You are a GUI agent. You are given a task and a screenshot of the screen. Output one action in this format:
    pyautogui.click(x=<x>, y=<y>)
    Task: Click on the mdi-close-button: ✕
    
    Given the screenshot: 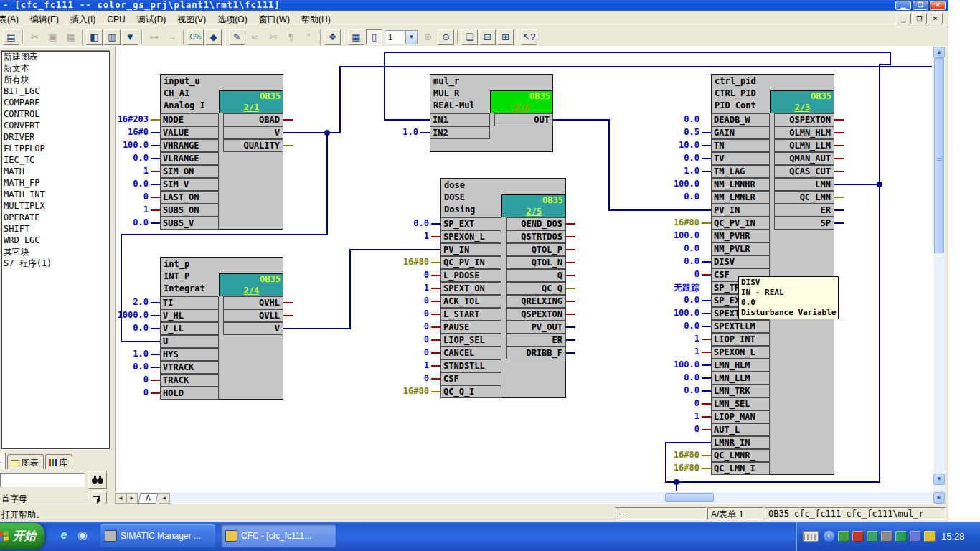 What is the action you would take?
    pyautogui.click(x=936, y=19)
    